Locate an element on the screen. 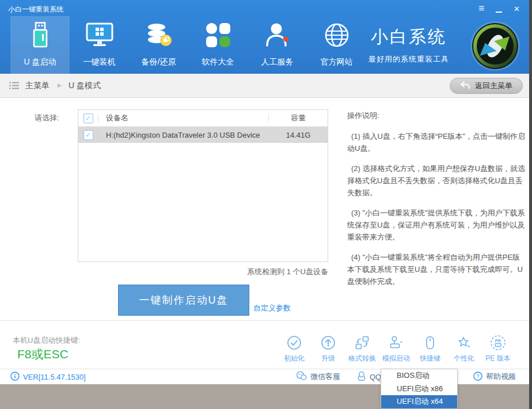 The image size is (532, 409). joystick-icon is located at coordinates (396, 343).